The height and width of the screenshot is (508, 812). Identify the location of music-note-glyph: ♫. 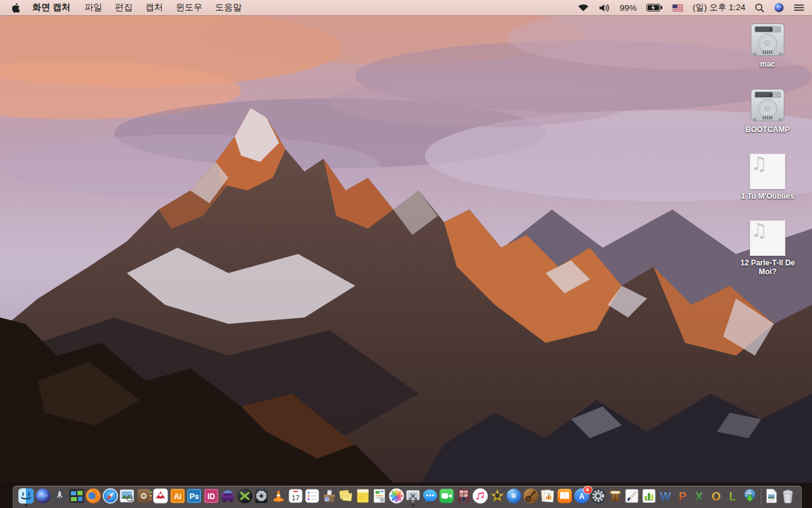
(759, 230).